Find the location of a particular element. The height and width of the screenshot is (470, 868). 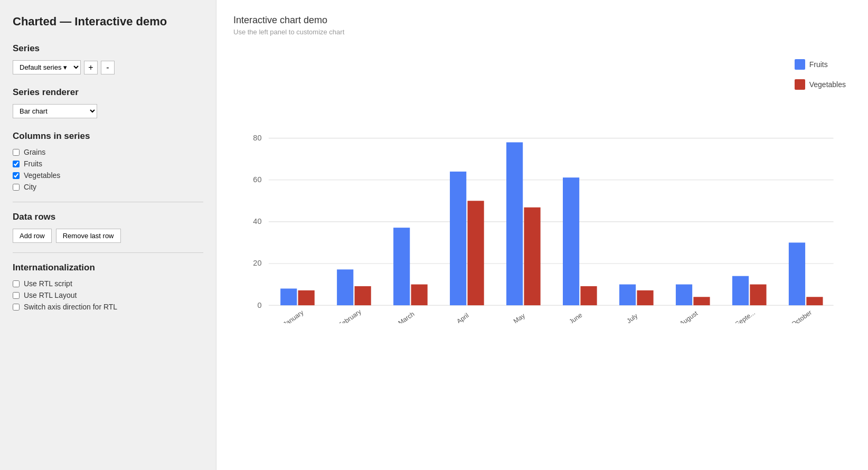

bar-jun-fruits is located at coordinates (571, 241).